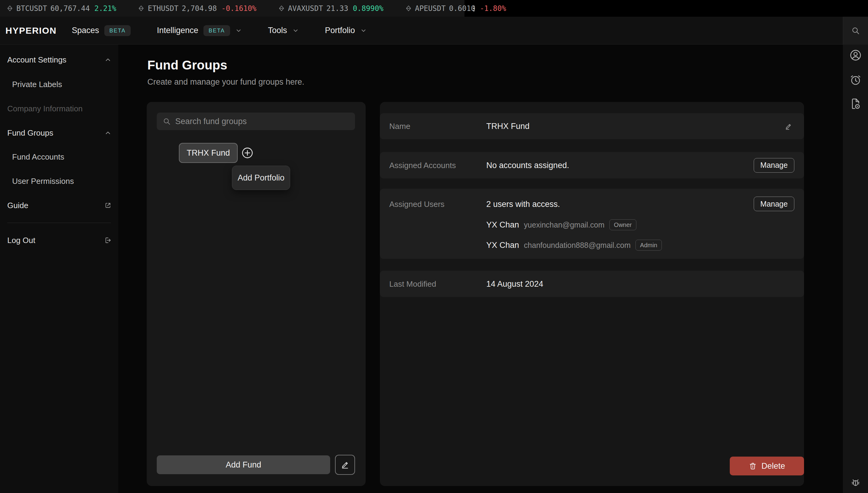 This screenshot has height=493, width=868. Describe the element at coordinates (649, 245) in the screenshot. I see `role-badge-admin: Admin` at that location.